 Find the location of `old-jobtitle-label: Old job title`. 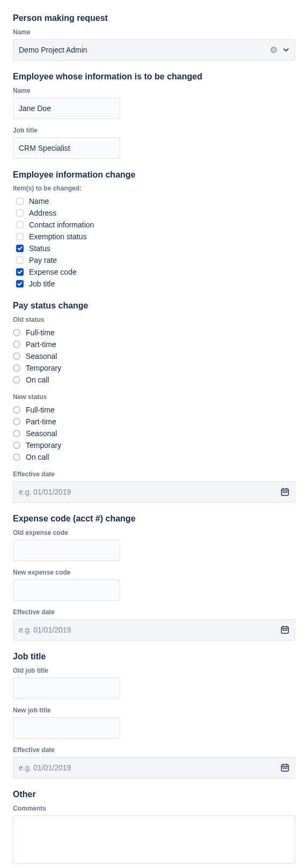

old-jobtitle-label: Old job title is located at coordinates (154, 671).